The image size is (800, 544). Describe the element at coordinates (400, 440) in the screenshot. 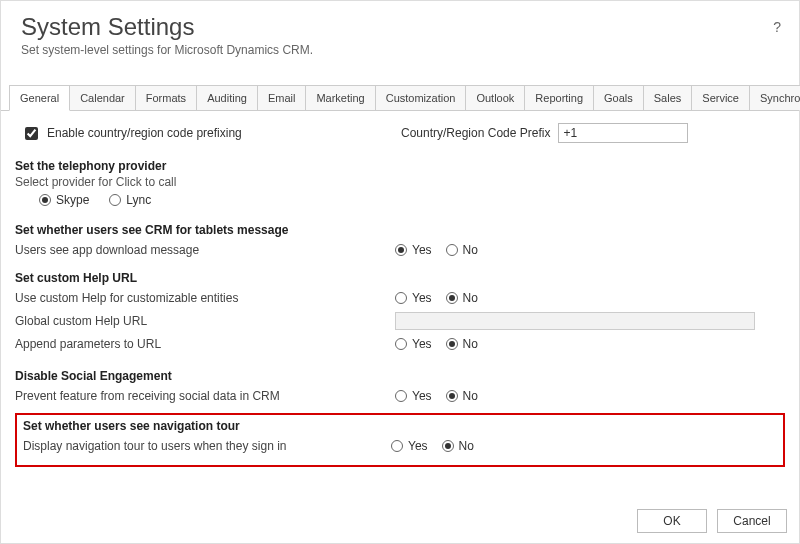

I see `navtour-highlight: Set whether users see navigation tour Di…` at that location.